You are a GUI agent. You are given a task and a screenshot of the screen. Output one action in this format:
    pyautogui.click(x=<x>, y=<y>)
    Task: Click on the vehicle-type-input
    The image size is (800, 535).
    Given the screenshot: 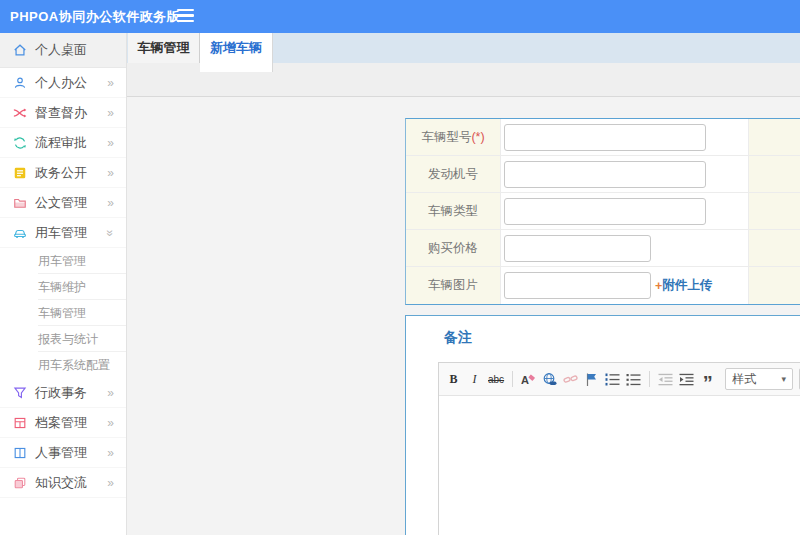 What is the action you would take?
    pyautogui.click(x=605, y=212)
    